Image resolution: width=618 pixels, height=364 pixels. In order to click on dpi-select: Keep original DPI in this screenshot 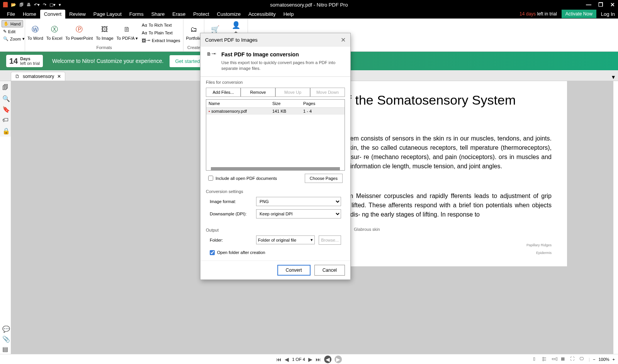, I will do `click(299, 214)`.